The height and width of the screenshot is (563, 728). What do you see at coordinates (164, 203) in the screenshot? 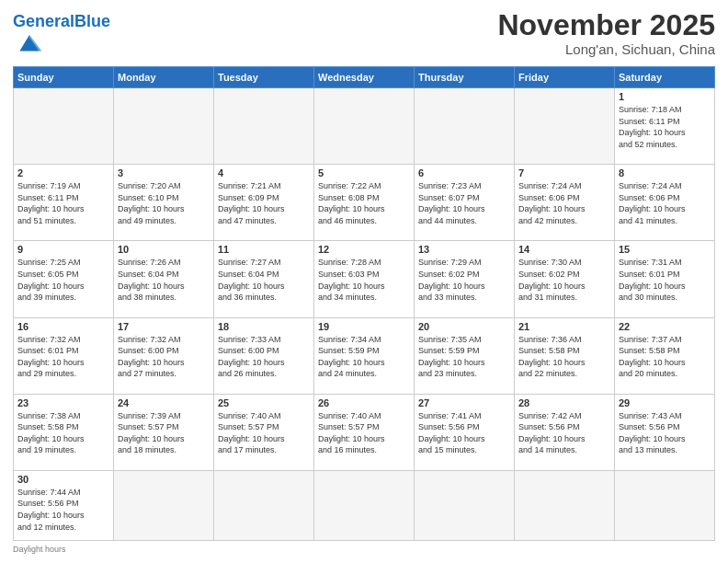
I see `day-info: Sunrise: 7:20 AM Sunset: 6:10 PM Dayligh…` at bounding box center [164, 203].